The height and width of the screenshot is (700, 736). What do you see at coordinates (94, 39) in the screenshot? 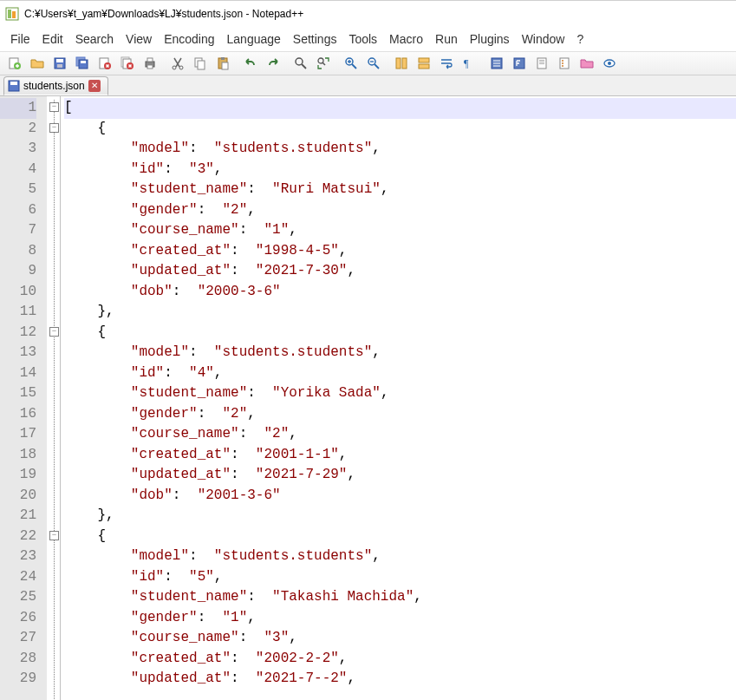
I see `menu-search: Search` at bounding box center [94, 39].